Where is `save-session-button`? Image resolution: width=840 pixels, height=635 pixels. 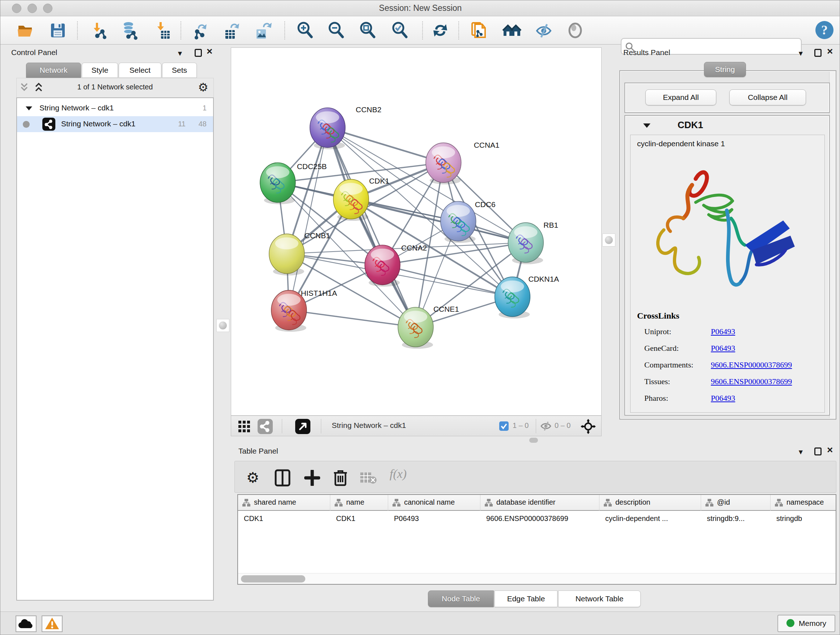
save-session-button is located at coordinates (58, 30).